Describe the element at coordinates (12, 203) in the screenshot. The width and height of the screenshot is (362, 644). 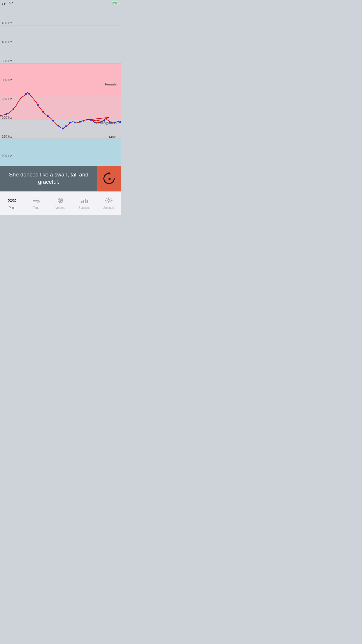
I see `tab-pitch: Pitch` at that location.